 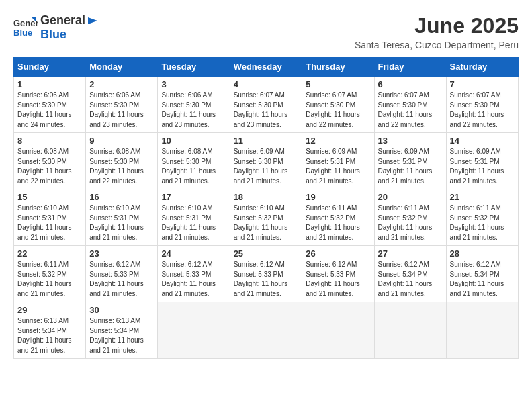 What do you see at coordinates (50, 105) in the screenshot?
I see `calendar-cell: 1Sunrise: 6:06 AM Sunset: 5:30 PM Daylig…` at bounding box center [50, 105].